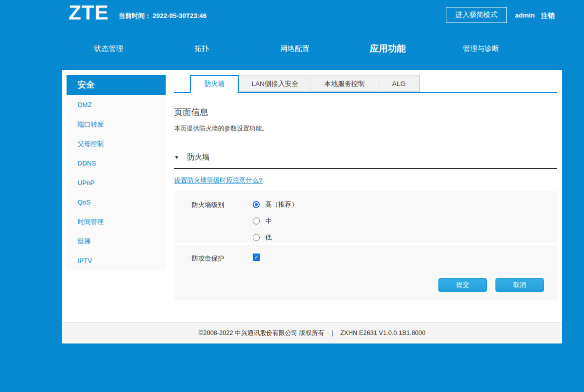 Image resolution: width=584 pixels, height=392 pixels. Describe the element at coordinates (222, 205) in the screenshot. I see `firewall-level-label: 防火墙级别` at that location.